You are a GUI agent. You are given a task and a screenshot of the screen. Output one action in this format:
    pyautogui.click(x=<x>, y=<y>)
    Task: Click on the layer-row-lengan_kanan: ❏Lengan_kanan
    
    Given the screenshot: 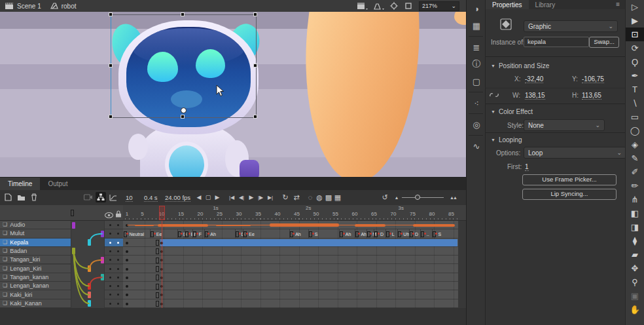 What is the action you would take?
    pyautogui.click(x=35, y=286)
    